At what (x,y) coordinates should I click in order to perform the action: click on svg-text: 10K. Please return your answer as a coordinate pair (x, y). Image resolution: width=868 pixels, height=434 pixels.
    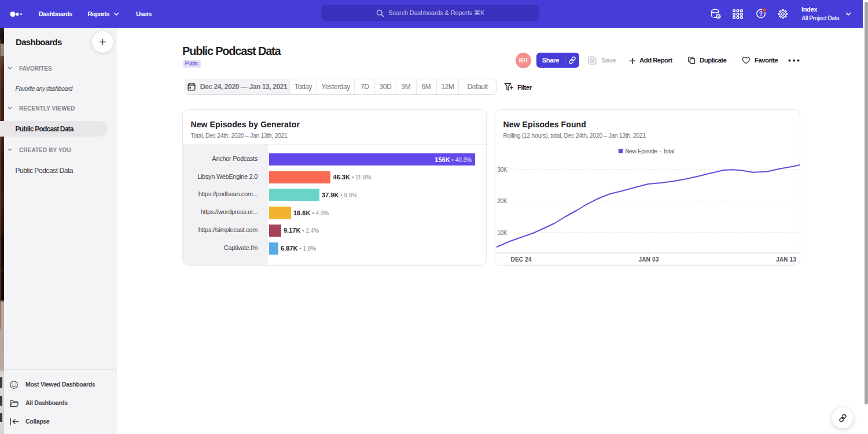
    Looking at the image, I should click on (503, 233).